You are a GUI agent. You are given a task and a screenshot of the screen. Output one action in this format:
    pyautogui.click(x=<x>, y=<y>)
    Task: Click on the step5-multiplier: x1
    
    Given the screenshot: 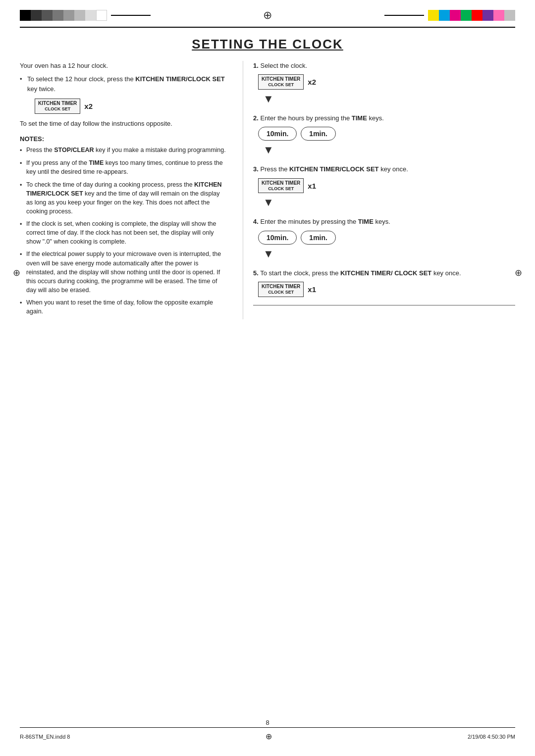 What is the action you would take?
    pyautogui.click(x=312, y=289)
    